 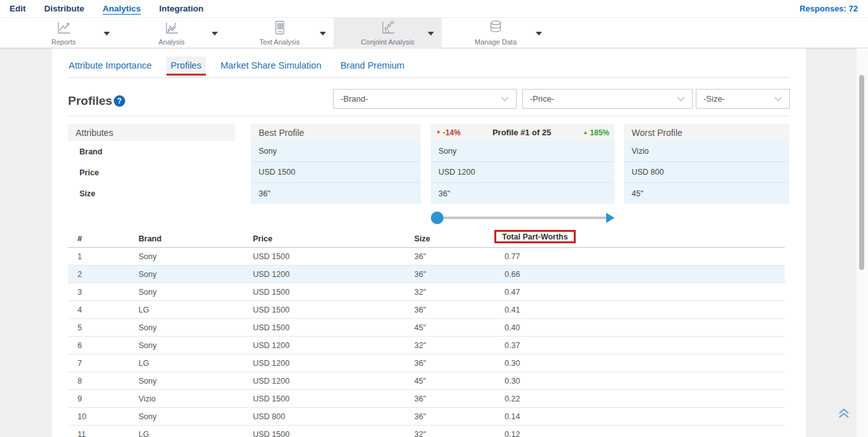 What do you see at coordinates (388, 33) in the screenshot?
I see `toolbar-item-conjoint-analysis: Conjoint Analysis` at bounding box center [388, 33].